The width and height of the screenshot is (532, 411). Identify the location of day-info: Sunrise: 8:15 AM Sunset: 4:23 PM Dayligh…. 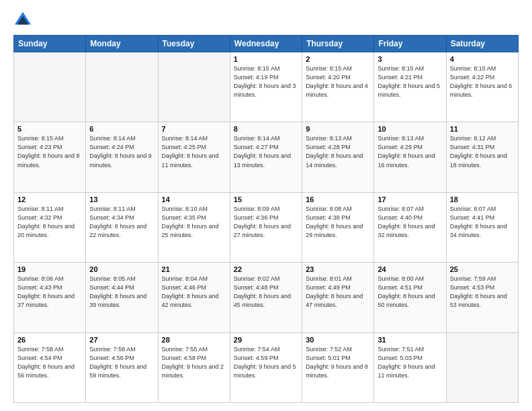
(50, 152).